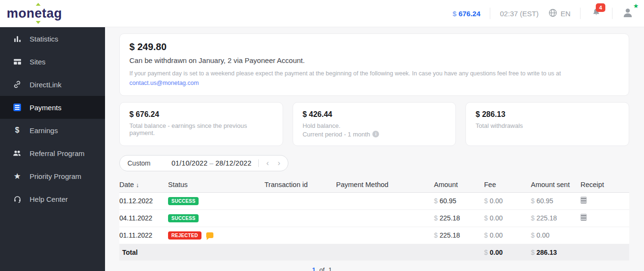  I want to click on column-fee: Fee, so click(507, 185).